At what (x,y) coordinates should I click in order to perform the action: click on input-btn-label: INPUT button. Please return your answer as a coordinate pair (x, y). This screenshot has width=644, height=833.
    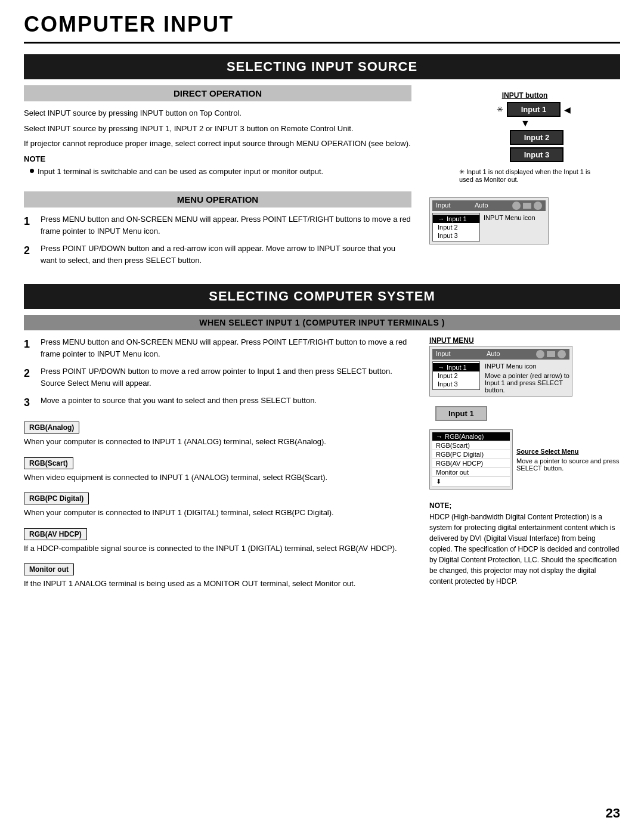
    Looking at the image, I should click on (525, 95).